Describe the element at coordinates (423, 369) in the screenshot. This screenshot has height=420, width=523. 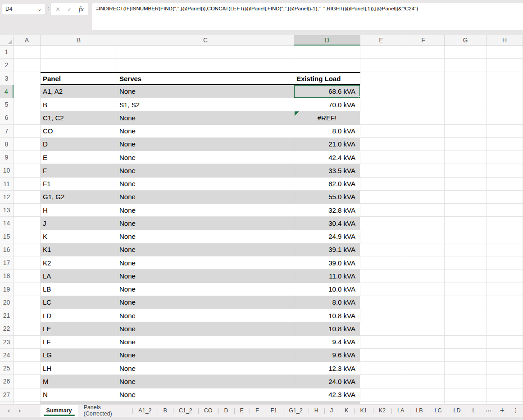
I see `cell-F25` at that location.